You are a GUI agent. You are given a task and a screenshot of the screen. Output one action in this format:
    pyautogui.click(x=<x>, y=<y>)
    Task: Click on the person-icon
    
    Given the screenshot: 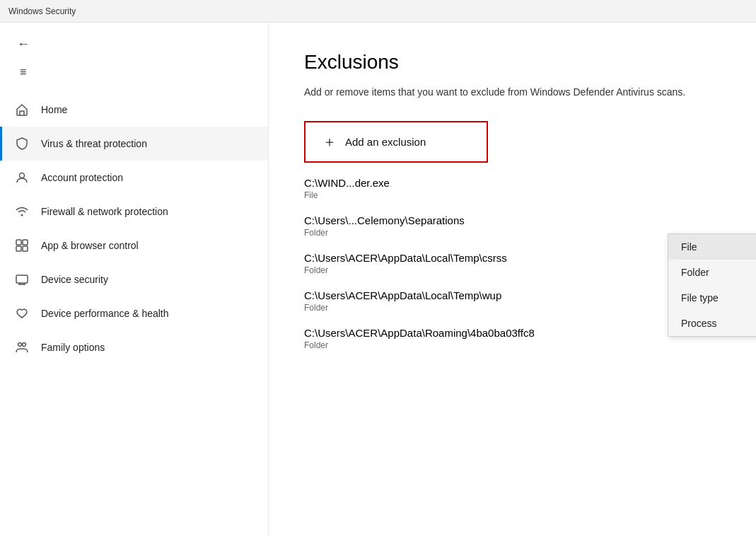 What is the action you would take?
    pyautogui.click(x=22, y=178)
    